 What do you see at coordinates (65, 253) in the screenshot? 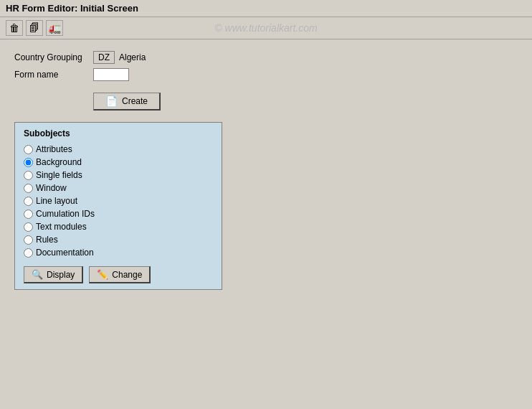
I see `radio-documentation-label: Documentation` at bounding box center [65, 253].